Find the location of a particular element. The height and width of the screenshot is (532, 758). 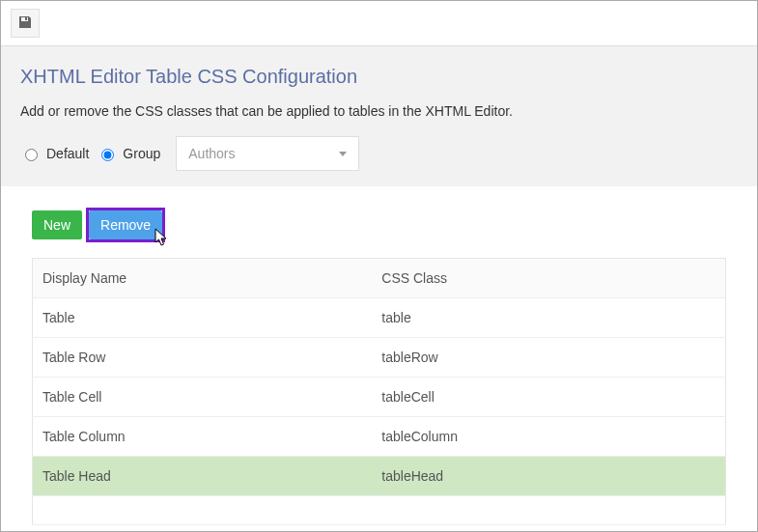

page-title: XHTML Editor Table CSS Configuration is located at coordinates (379, 77).